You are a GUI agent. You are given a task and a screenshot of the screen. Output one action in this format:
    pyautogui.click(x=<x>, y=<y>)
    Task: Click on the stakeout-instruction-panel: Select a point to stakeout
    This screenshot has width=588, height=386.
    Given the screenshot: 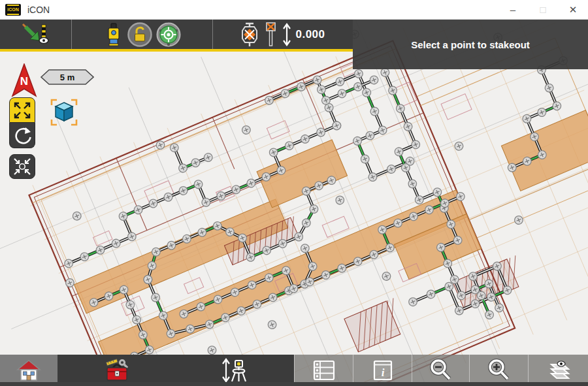 What is the action you would take?
    pyautogui.click(x=470, y=44)
    